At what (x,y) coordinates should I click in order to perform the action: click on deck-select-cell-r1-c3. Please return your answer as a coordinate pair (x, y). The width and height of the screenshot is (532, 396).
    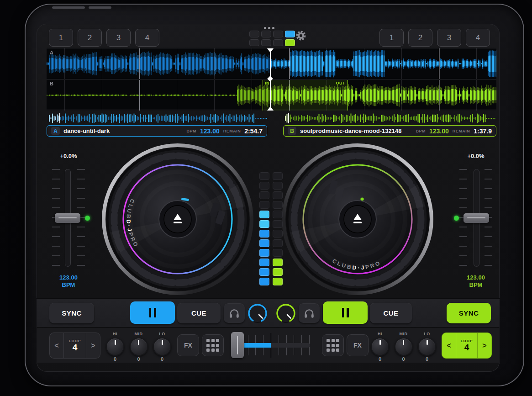
    Looking at the image, I should click on (278, 34).